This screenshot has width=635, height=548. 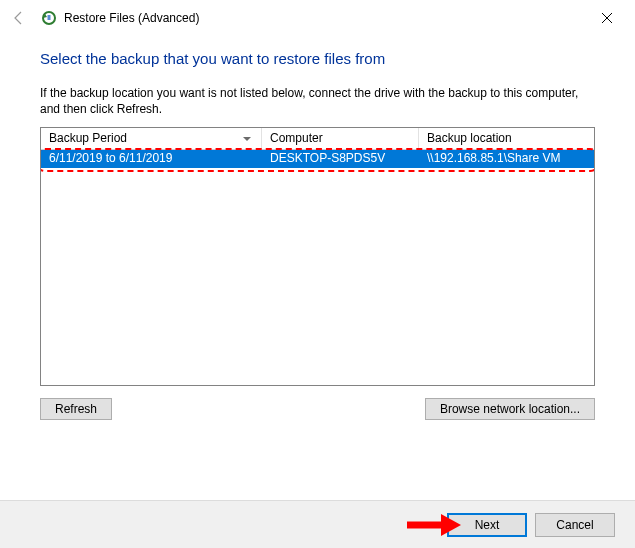 What do you see at coordinates (318, 101) in the screenshot?
I see `instructions-text: If the backup location you want is not l…` at bounding box center [318, 101].